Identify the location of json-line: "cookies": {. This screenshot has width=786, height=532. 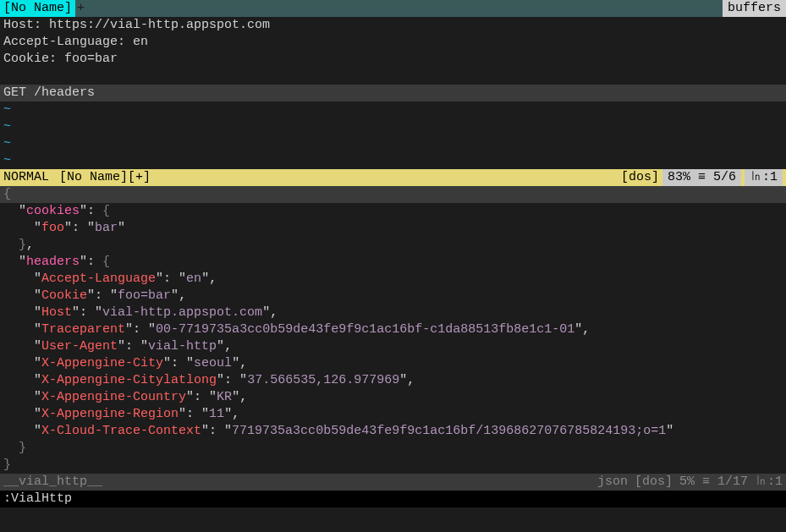
(393, 211).